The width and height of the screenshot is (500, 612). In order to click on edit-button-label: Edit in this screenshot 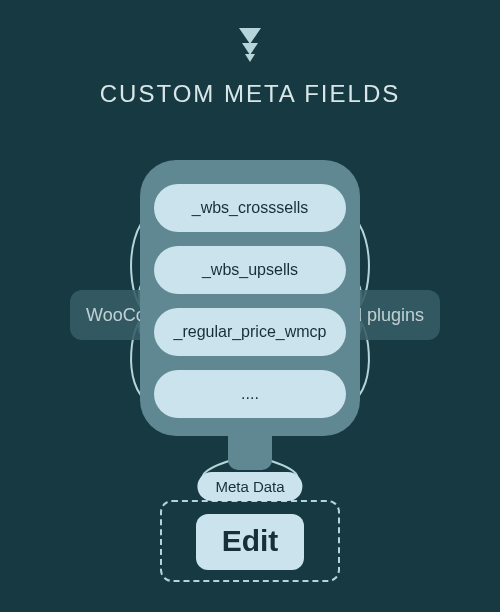, I will do `click(250, 540)`.